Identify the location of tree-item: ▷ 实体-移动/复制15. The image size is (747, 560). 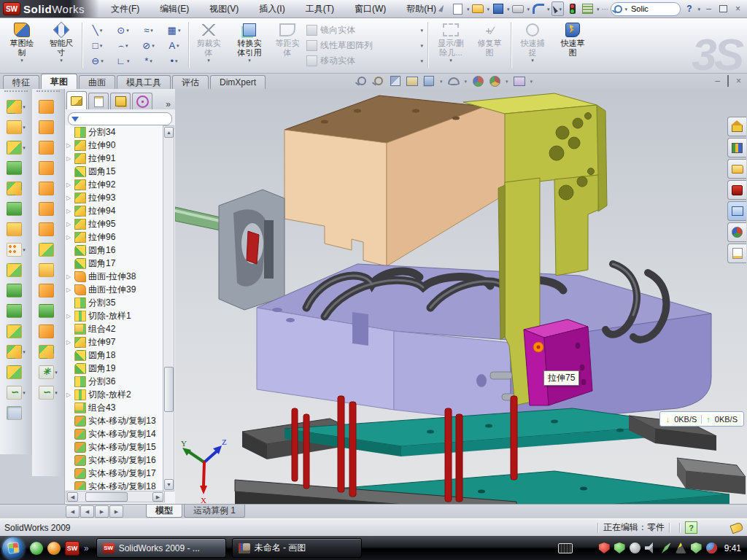
(115, 447).